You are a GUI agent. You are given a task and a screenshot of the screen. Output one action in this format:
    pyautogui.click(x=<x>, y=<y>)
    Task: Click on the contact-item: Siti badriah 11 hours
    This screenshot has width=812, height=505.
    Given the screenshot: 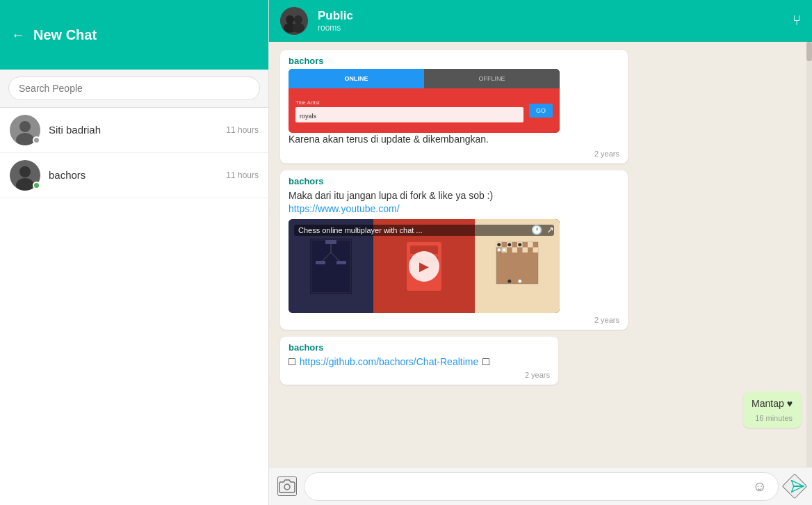 What is the action you would take?
    pyautogui.click(x=134, y=131)
    